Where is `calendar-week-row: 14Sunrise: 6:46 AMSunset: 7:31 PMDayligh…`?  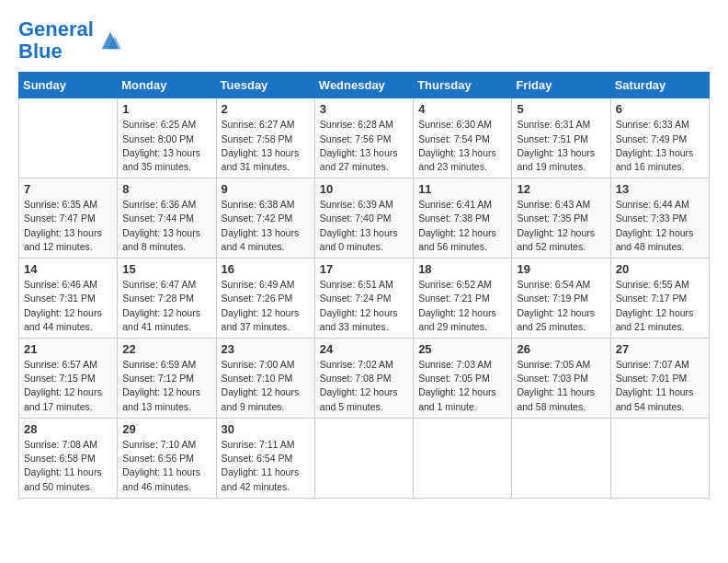 calendar-week-row: 14Sunrise: 6:46 AMSunset: 7:31 PMDayligh… is located at coordinates (364, 298).